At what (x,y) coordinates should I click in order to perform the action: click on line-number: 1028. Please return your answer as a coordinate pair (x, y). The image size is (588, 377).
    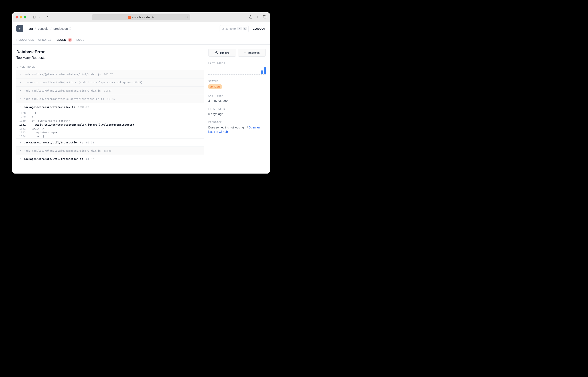
    Looking at the image, I should click on (24, 113).